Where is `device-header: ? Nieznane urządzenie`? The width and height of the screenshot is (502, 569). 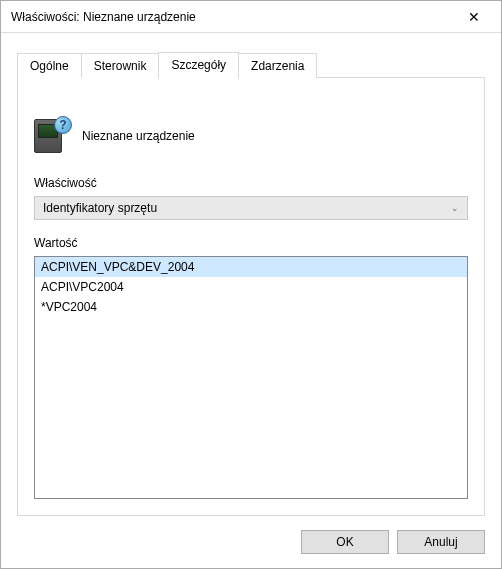 device-header: ? Nieznane urządzenie is located at coordinates (251, 136).